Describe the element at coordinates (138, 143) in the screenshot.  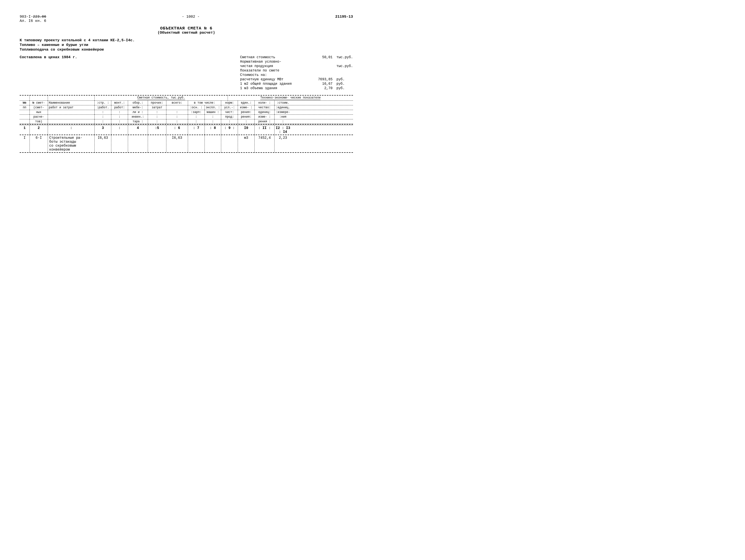
I see `data-col6` at that location.